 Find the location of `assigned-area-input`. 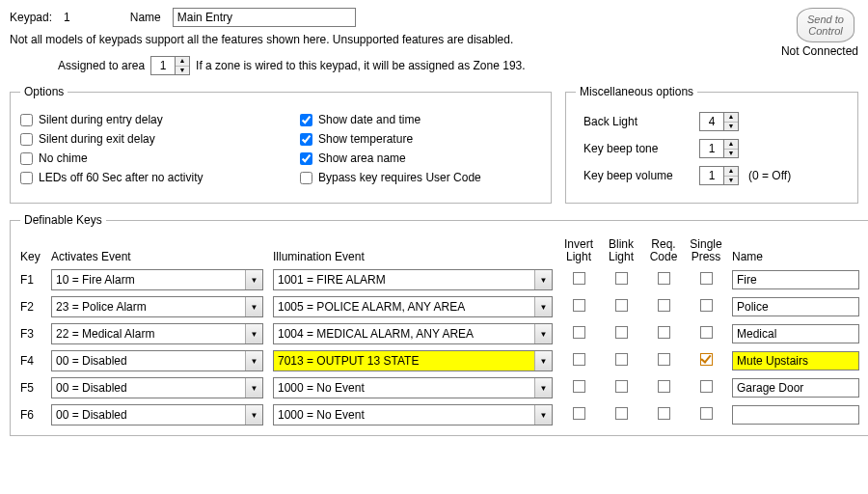

assigned-area-input is located at coordinates (163, 66).